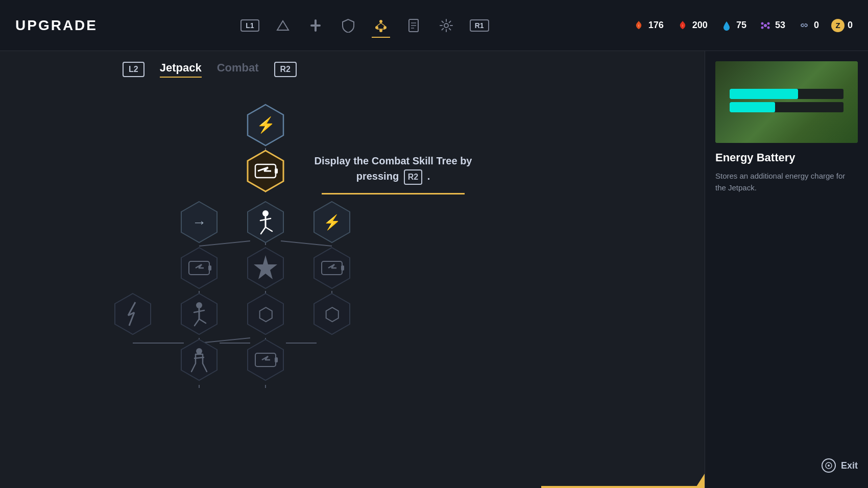 This screenshot has width=868, height=488. Describe the element at coordinates (365, 26) in the screenshot. I see `nav-icons: L1` at that location.